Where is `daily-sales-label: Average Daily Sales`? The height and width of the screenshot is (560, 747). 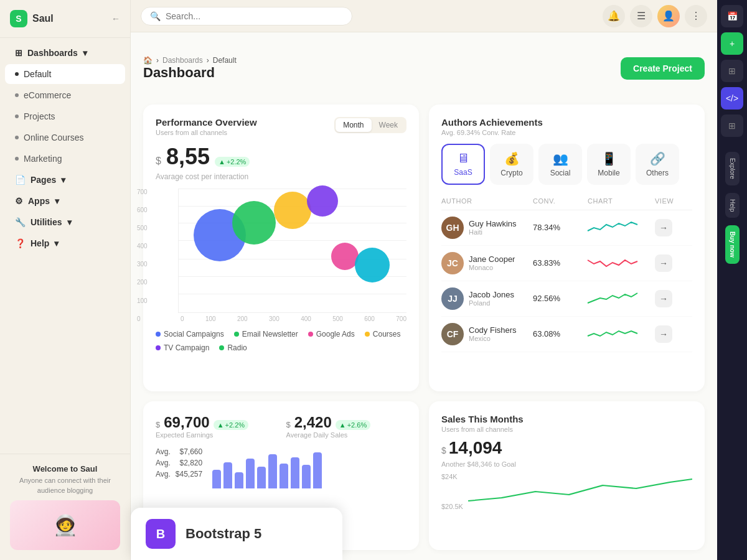 daily-sales-label: Average Daily Sales is located at coordinates (347, 435).